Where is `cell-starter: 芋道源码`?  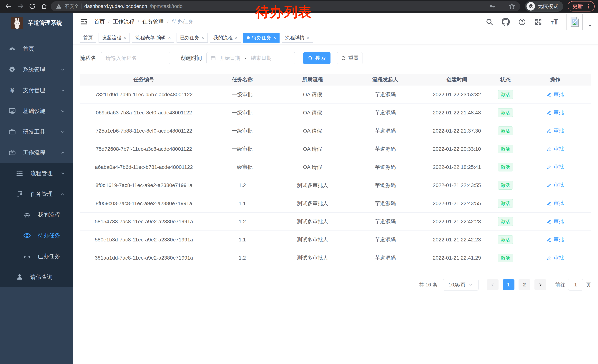
cell-starter: 芋道源码 is located at coordinates (385, 149).